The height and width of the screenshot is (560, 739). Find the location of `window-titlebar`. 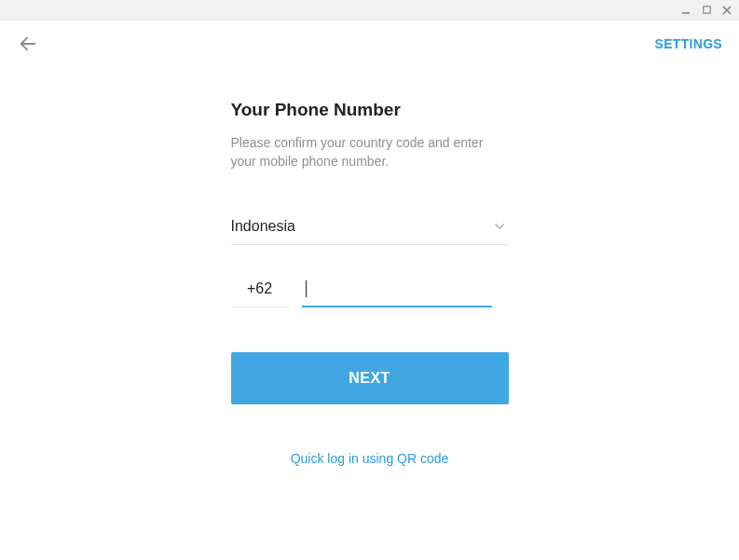

window-titlebar is located at coordinates (369, 10).